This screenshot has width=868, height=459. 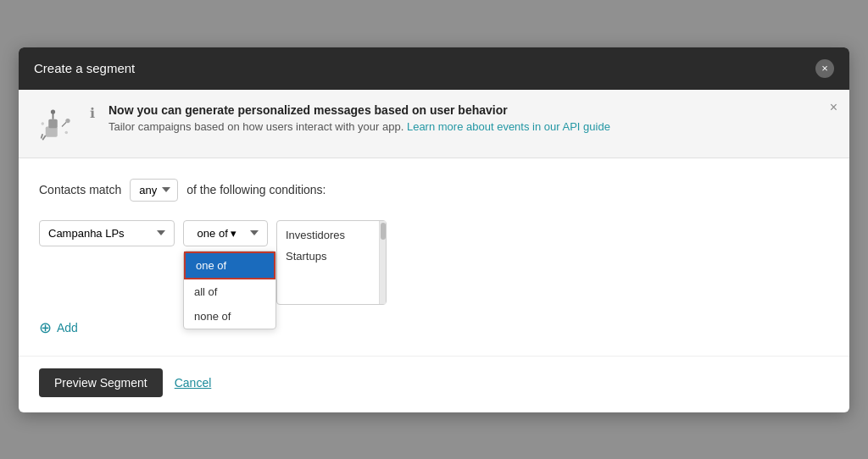 I want to click on operator-option-all-of: all of, so click(x=230, y=291).